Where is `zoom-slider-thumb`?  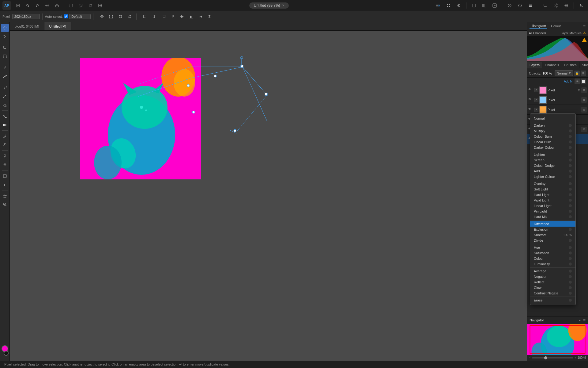 zoom-slider-thumb is located at coordinates (546, 358).